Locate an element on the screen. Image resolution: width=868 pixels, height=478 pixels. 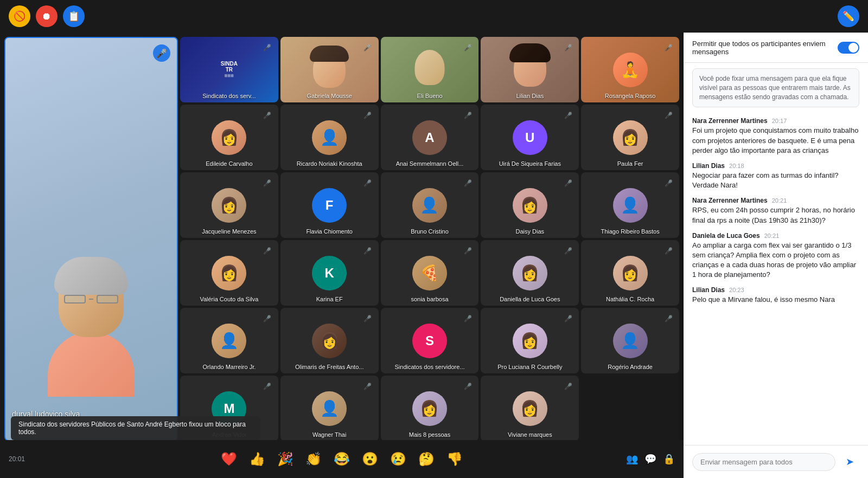
participant-name: Rogério Andrade is located at coordinates (630, 367).